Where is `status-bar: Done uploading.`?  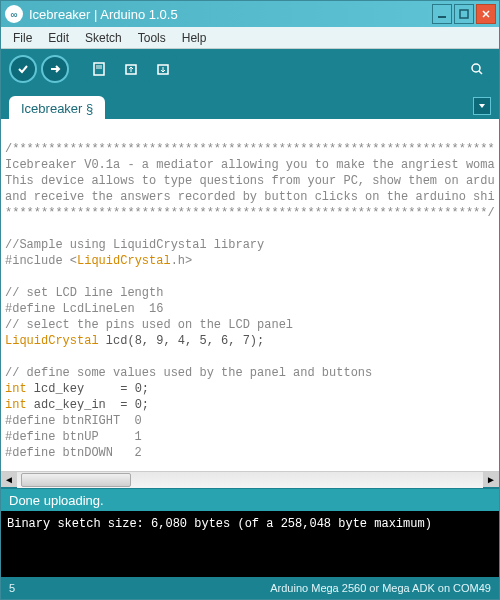
status-bar: Done uploading. is located at coordinates (250, 499).